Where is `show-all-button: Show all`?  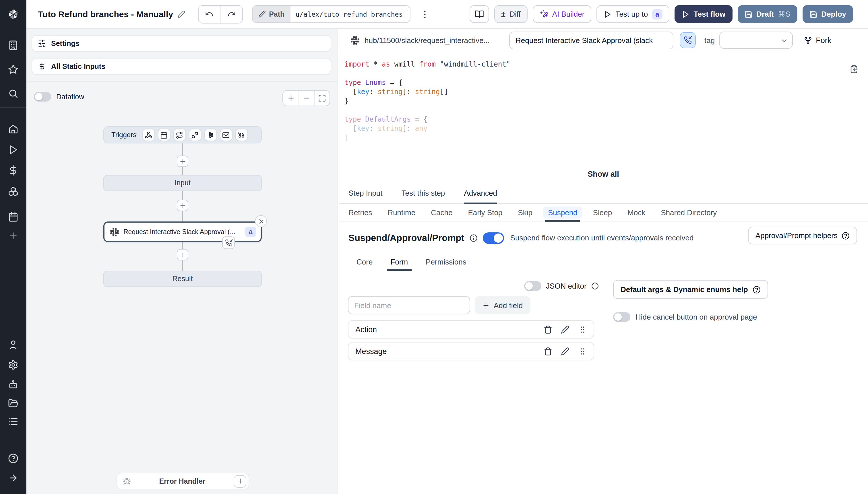
show-all-button: Show all is located at coordinates (604, 174).